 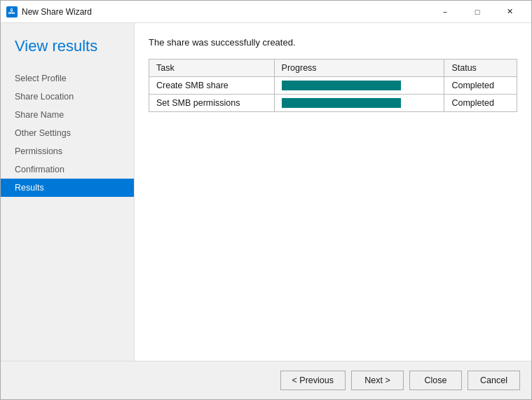 I want to click on title-bar: 🖧 New Share Wizard − □ ✕, so click(x=266, y=12).